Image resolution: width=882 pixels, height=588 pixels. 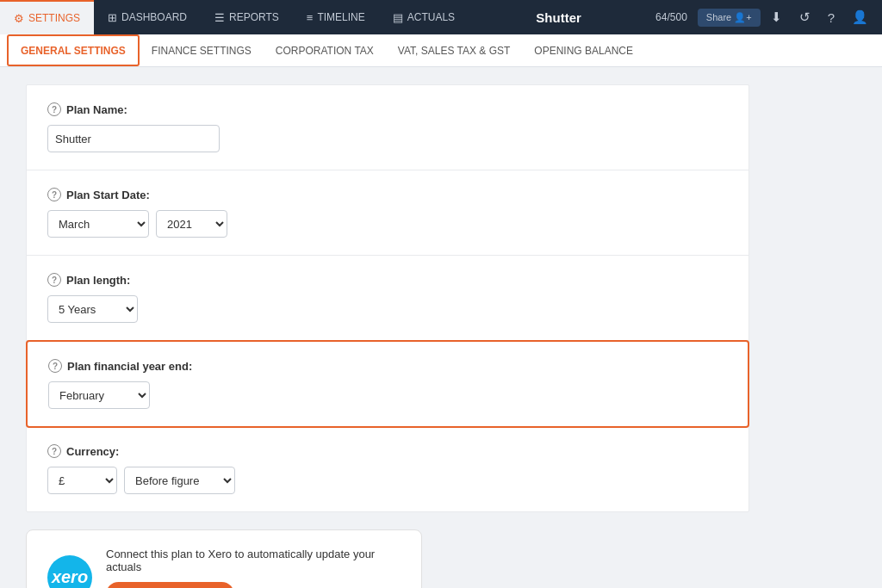 I want to click on xero-card-title: Connect this plan to Xero to automatical…, so click(x=253, y=560).